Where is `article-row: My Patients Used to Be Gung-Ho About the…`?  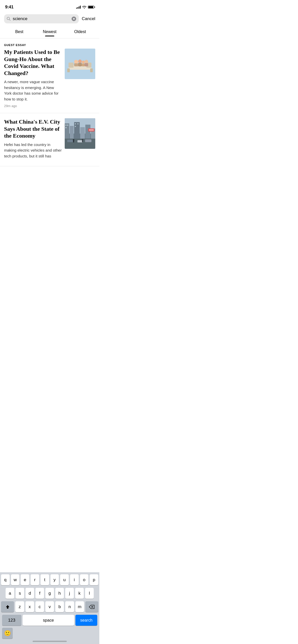 article-row: My Patients Used to Be Gung-Ho About the… is located at coordinates (50, 78).